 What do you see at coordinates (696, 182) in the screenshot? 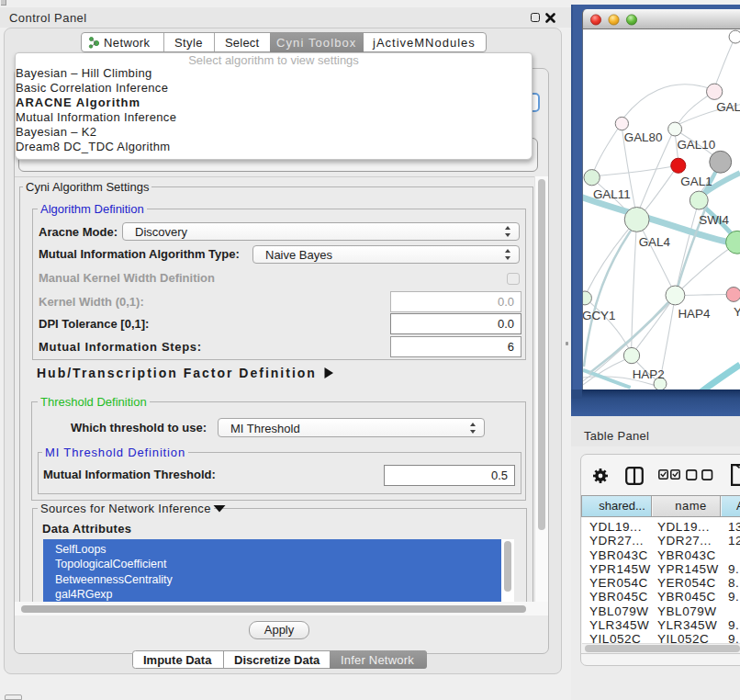
I see `svg-text: GAL1` at bounding box center [696, 182].